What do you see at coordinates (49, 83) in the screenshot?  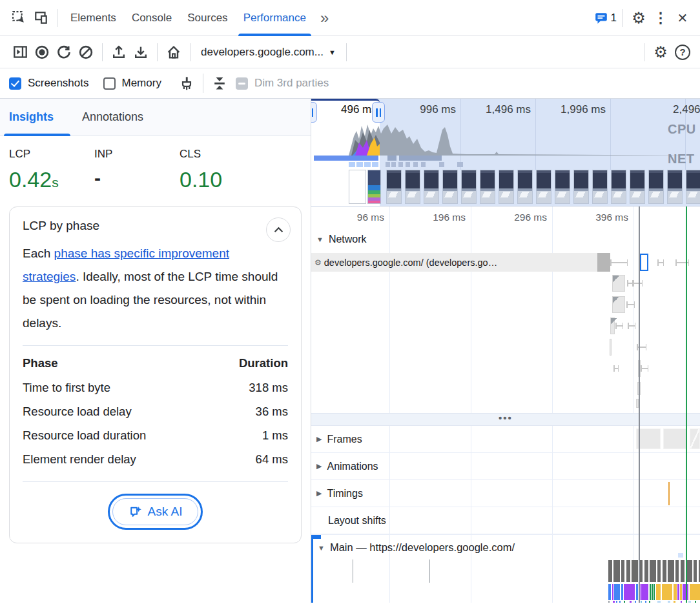 I see `screenshots-checkbox-row: Screenshots` at bounding box center [49, 83].